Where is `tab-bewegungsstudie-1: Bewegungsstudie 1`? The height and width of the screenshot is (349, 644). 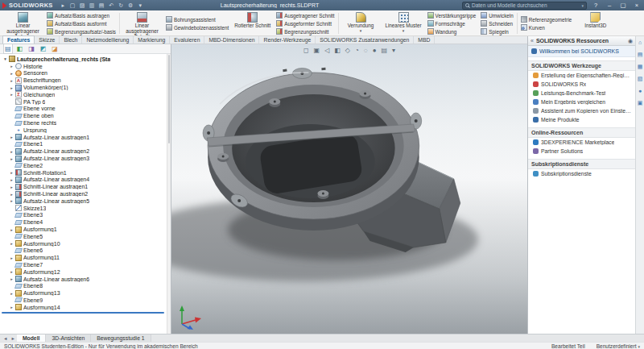 tab-bewegungsstudie-1: Bewegungsstudie 1 is located at coordinates (121, 339).